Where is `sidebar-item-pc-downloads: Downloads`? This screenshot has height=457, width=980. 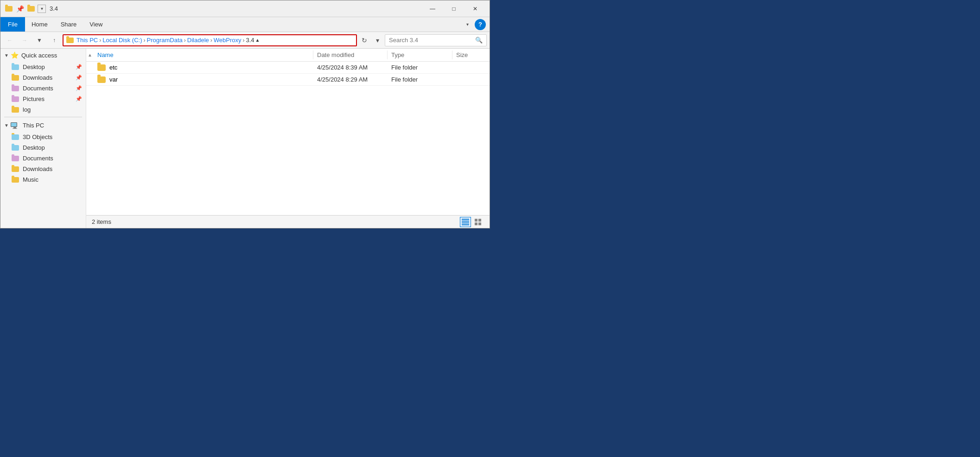
sidebar-item-pc-downloads: Downloads is located at coordinates (43, 169).